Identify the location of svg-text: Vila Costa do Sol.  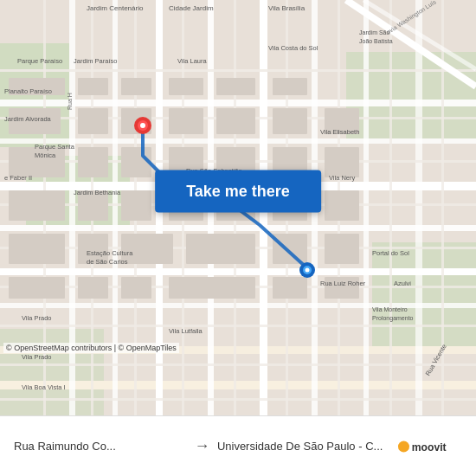
(293, 48).